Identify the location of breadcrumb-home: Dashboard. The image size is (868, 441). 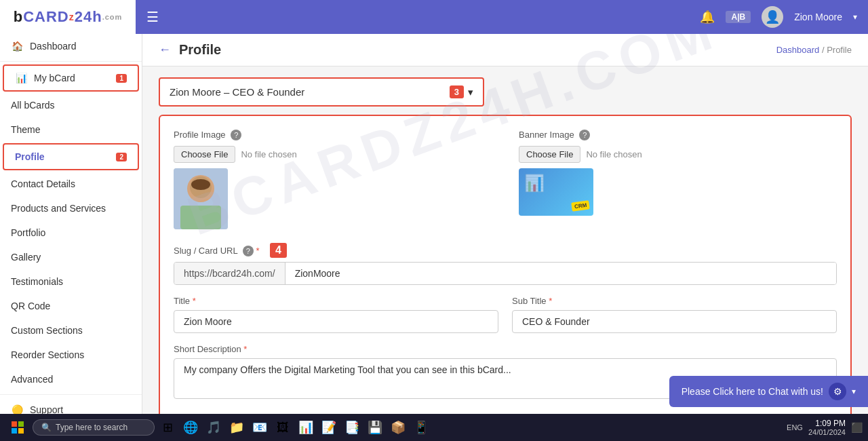
(798, 50).